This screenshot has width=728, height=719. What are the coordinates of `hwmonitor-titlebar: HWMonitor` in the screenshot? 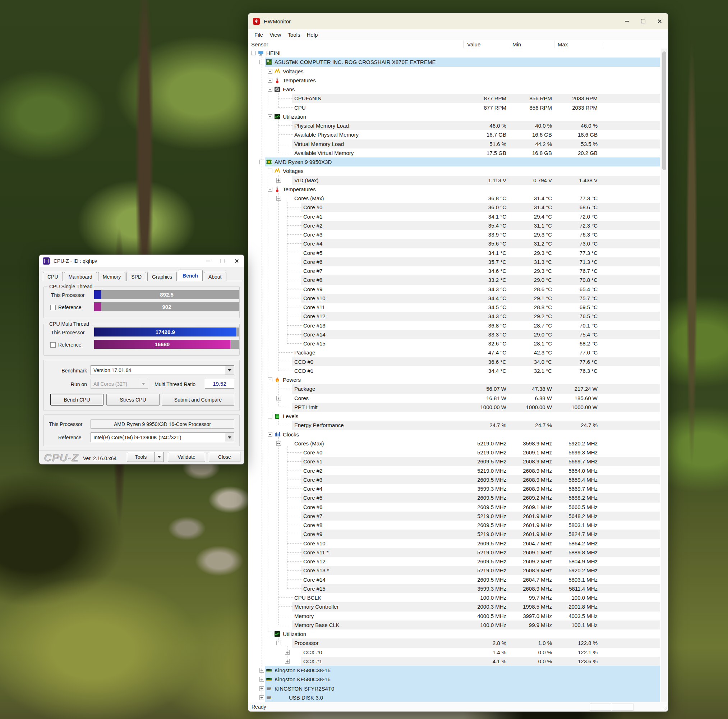 It's located at (458, 21).